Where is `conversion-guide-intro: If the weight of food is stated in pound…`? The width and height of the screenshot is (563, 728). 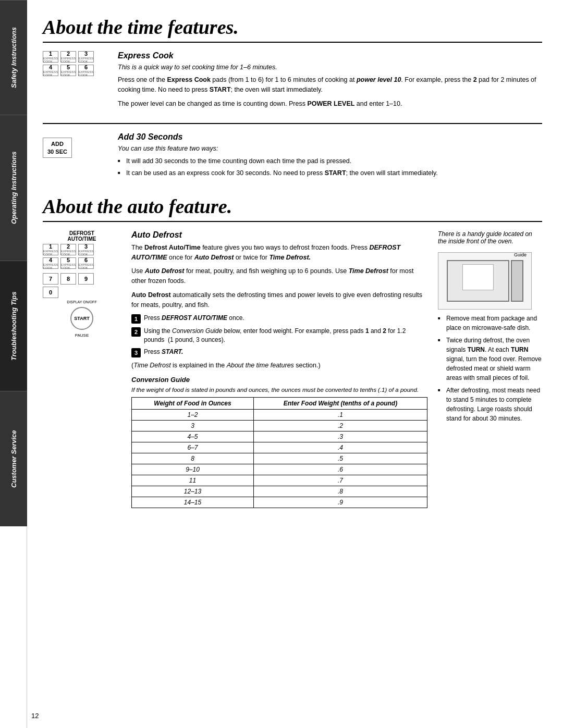
conversion-guide-intro: If the weight of food is stated in pound… is located at coordinates (279, 390).